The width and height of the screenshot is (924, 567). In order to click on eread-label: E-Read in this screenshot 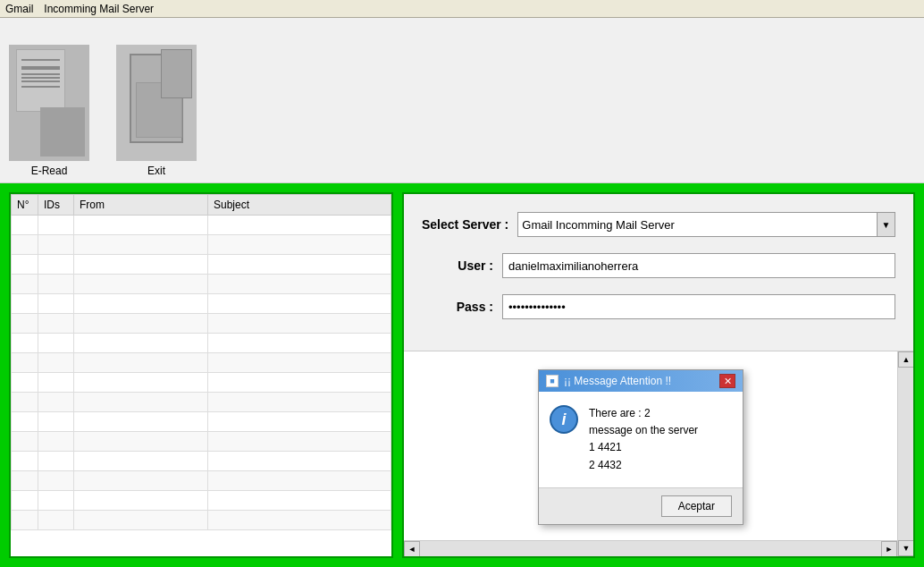, I will do `click(50, 171)`.